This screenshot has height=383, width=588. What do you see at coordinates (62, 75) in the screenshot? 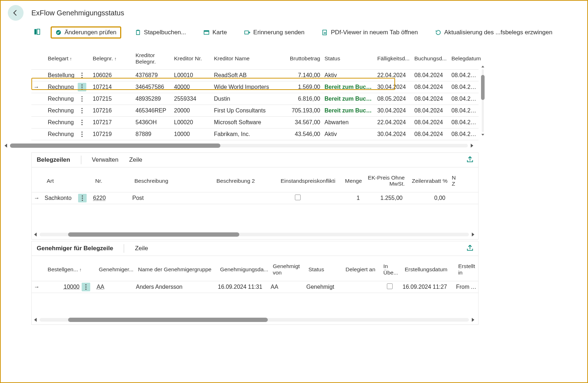
I see `cell-belegart: Bestellung` at bounding box center [62, 75].